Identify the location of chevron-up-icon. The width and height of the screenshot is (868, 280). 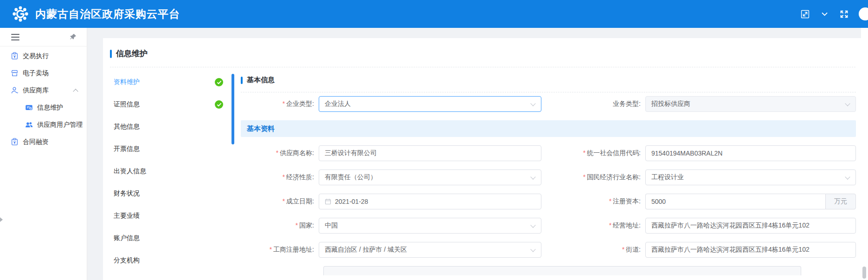
(75, 91).